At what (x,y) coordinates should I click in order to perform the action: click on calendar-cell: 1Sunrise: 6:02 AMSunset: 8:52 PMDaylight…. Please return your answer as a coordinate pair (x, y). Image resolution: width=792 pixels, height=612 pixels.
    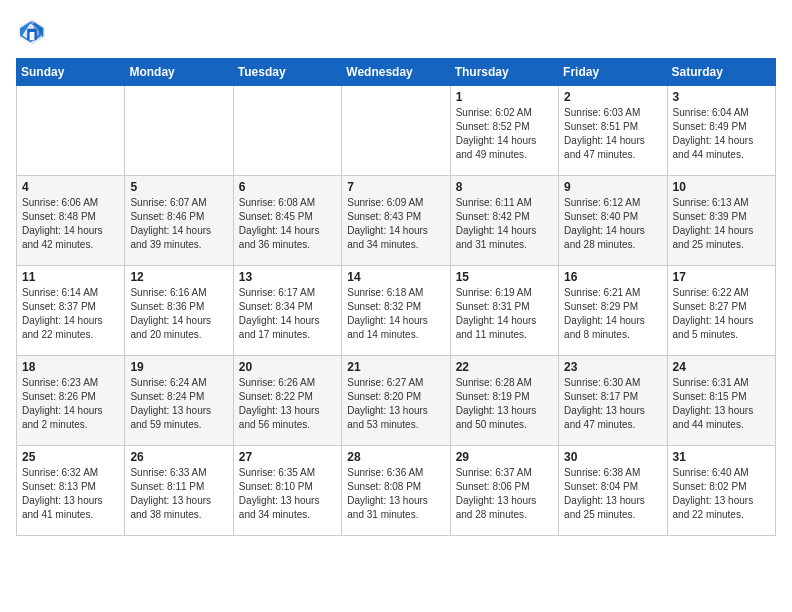
    Looking at the image, I should click on (504, 131).